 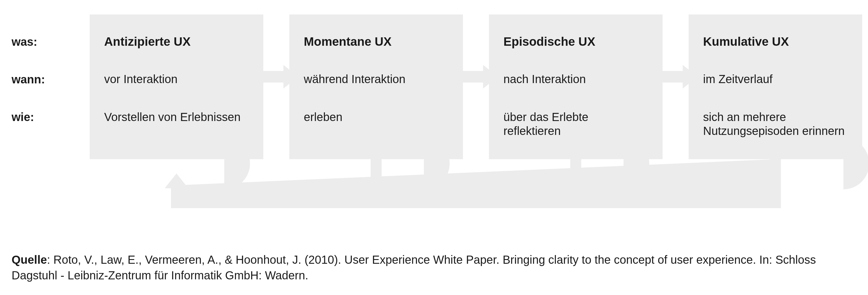 I want to click on box-title: Momentane UX, so click(x=376, y=42).